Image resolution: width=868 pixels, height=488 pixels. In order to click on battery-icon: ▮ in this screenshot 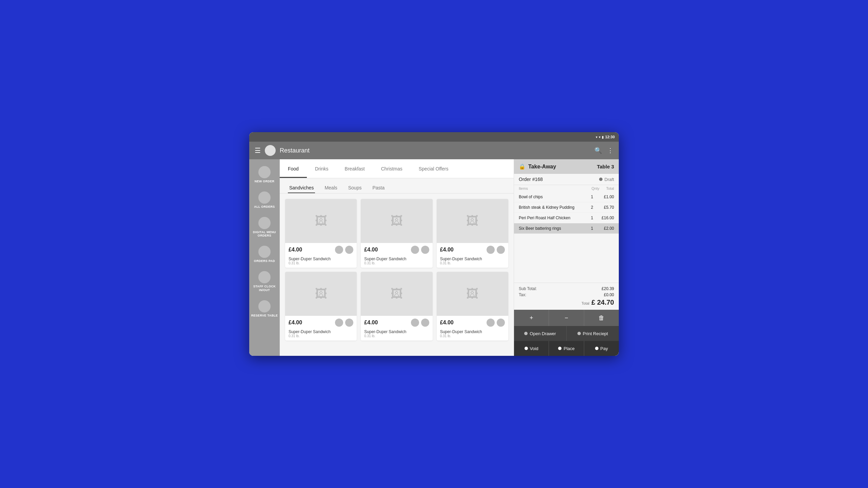, I will do `click(603, 137)`.